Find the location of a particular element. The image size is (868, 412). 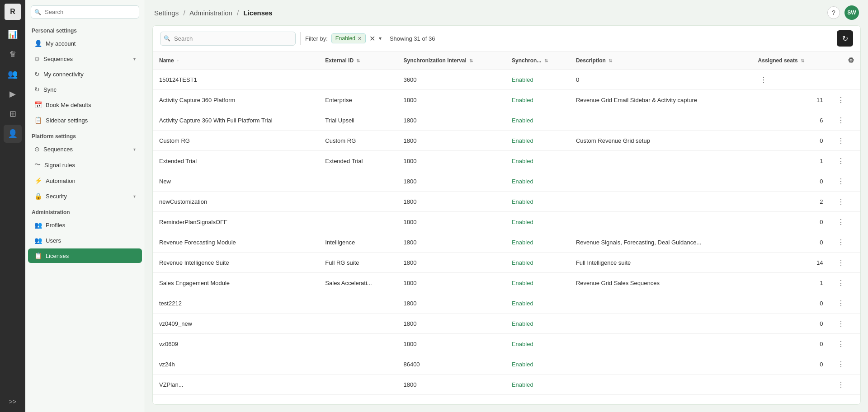

sidebar-item-sequences-platform: ⊙ Sequences ▾ is located at coordinates (85, 149).